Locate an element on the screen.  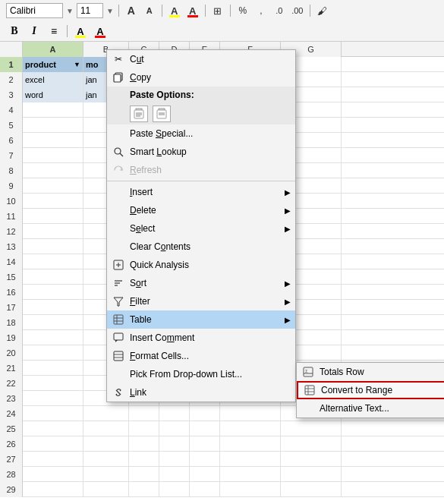
font-name-input is located at coordinates (35, 11).